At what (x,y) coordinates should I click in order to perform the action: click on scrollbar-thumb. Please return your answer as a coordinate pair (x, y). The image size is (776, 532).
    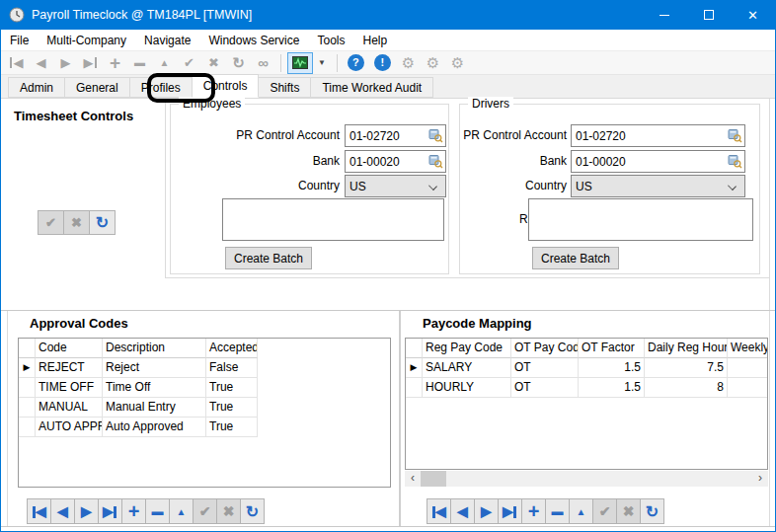
    Looking at the image, I should click on (433, 479).